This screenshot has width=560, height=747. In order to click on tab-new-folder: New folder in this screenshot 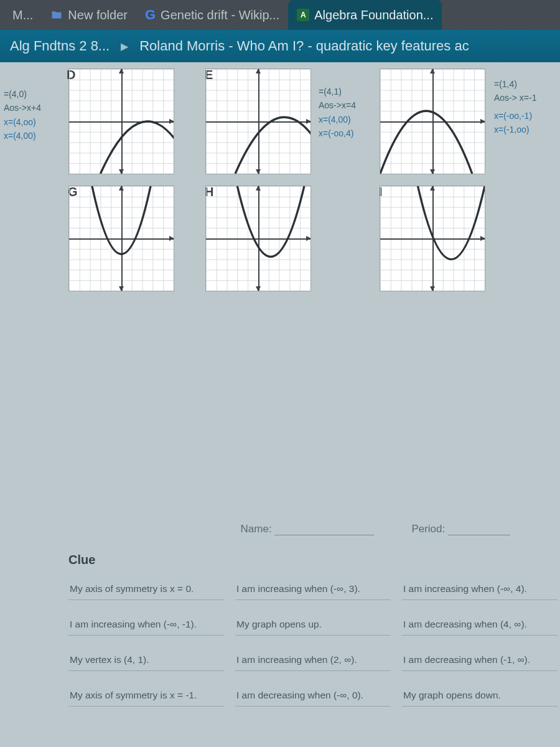, I will do `click(89, 15)`.